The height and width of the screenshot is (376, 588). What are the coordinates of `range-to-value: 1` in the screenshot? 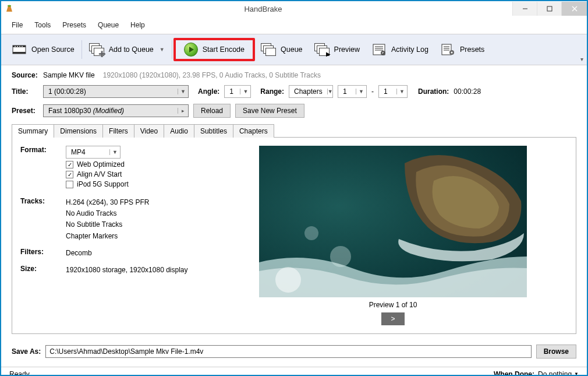 It's located at (388, 92).